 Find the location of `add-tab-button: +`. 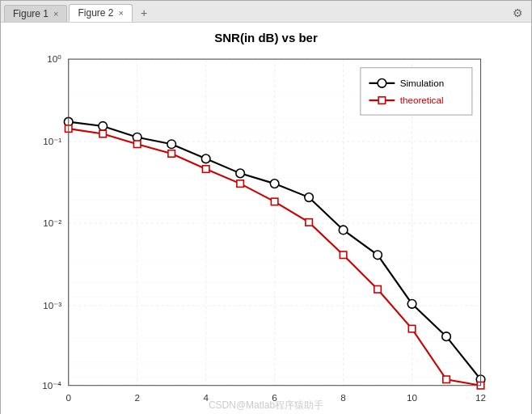

add-tab-button: + is located at coordinates (144, 13).